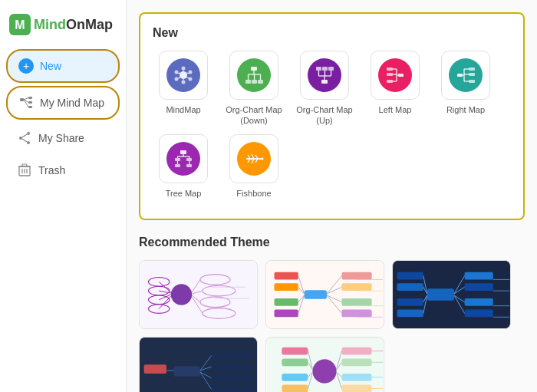  What do you see at coordinates (20, 25) in the screenshot?
I see `logo-icon: M` at bounding box center [20, 25].